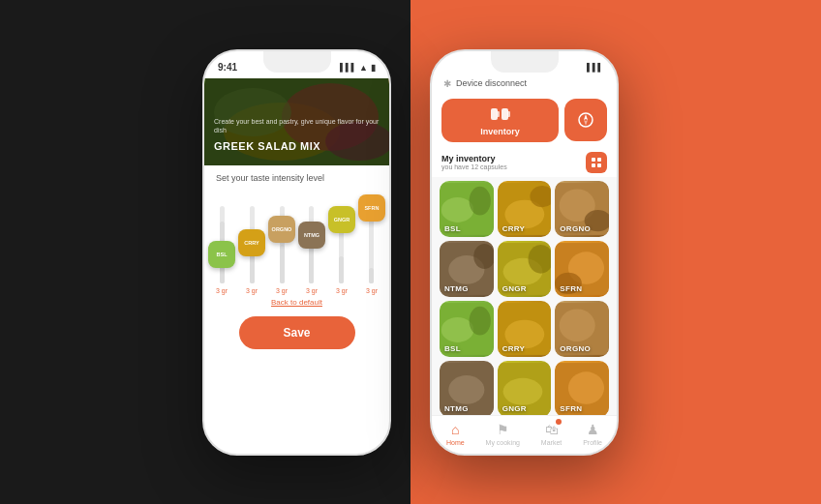 This screenshot has height=504, width=821. What do you see at coordinates (503, 430) in the screenshot?
I see `cooking-icon: ⚑` at bounding box center [503, 430].